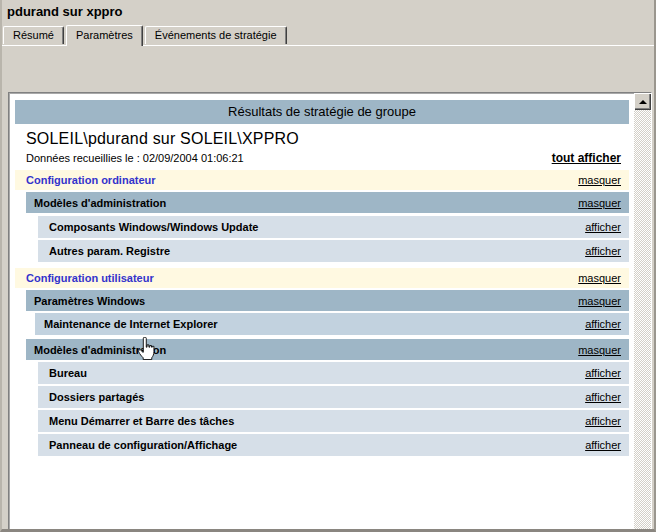 The width and height of the screenshot is (656, 532). What do you see at coordinates (332, 324) in the screenshot?
I see `policy-row: Maintenance de Internet Explorerafficher` at bounding box center [332, 324].